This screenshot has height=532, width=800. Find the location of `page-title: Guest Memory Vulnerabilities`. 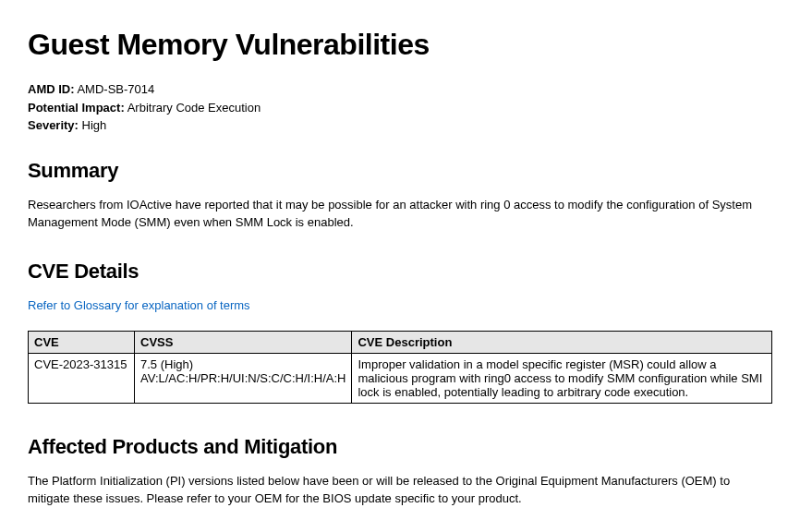

page-title: Guest Memory Vulnerabilities is located at coordinates (400, 44).